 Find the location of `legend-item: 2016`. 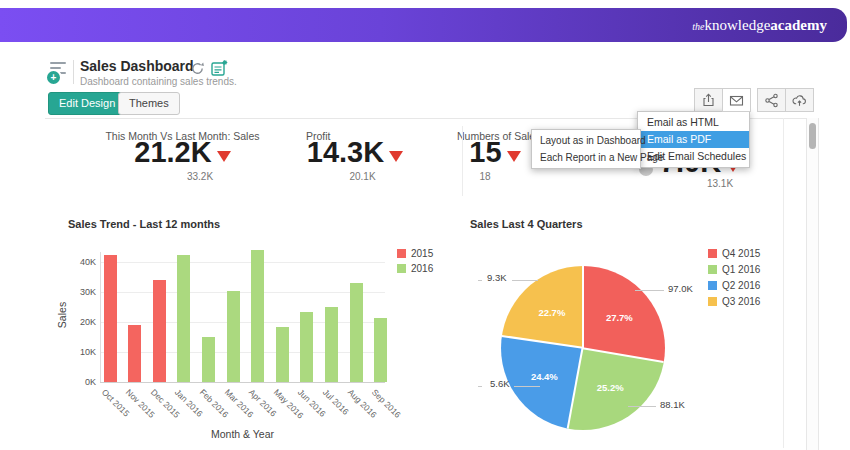

legend-item: 2016 is located at coordinates (415, 268).